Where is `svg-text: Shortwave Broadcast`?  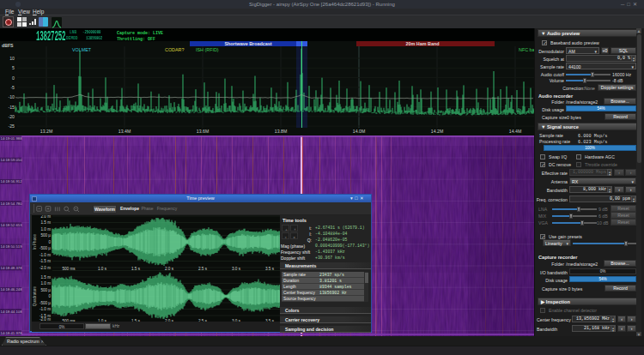 svg-text: Shortwave Broadcast is located at coordinates (247, 44).